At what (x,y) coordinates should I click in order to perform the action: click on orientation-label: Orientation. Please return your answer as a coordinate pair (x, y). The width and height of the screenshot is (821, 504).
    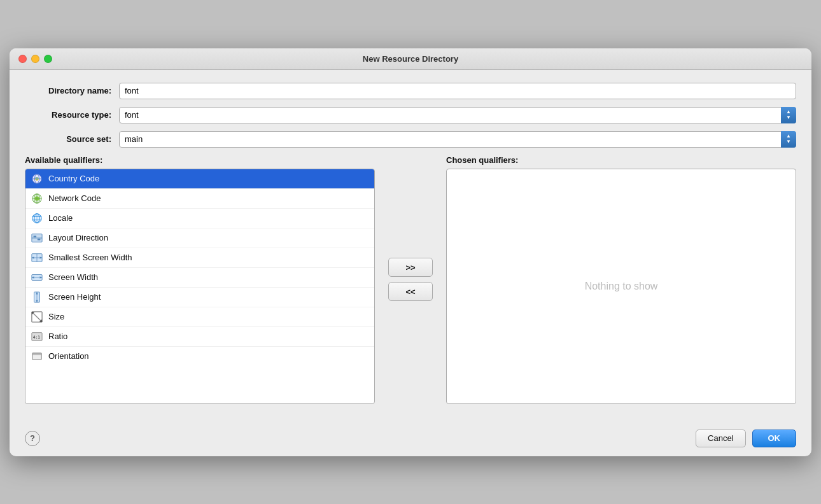
    Looking at the image, I should click on (69, 356).